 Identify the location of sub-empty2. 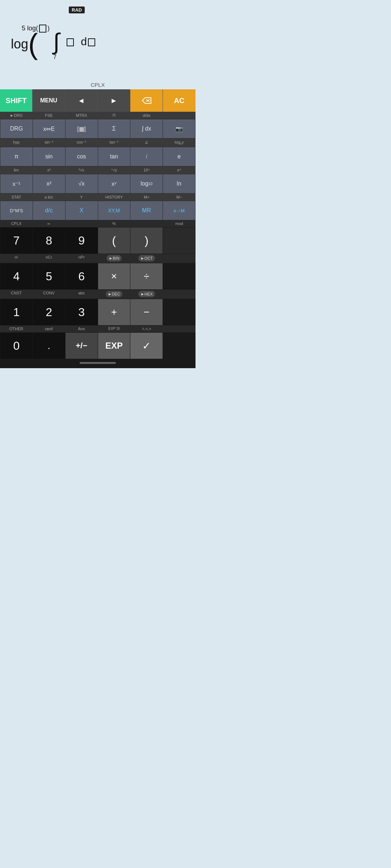
(81, 224).